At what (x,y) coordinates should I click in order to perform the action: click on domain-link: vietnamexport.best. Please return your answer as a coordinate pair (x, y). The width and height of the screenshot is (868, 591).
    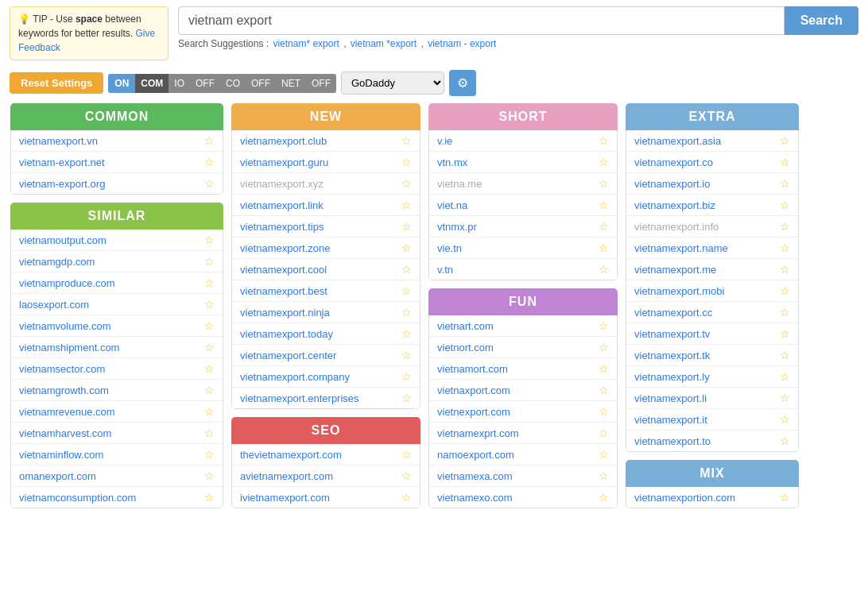
    Looking at the image, I should click on (284, 291).